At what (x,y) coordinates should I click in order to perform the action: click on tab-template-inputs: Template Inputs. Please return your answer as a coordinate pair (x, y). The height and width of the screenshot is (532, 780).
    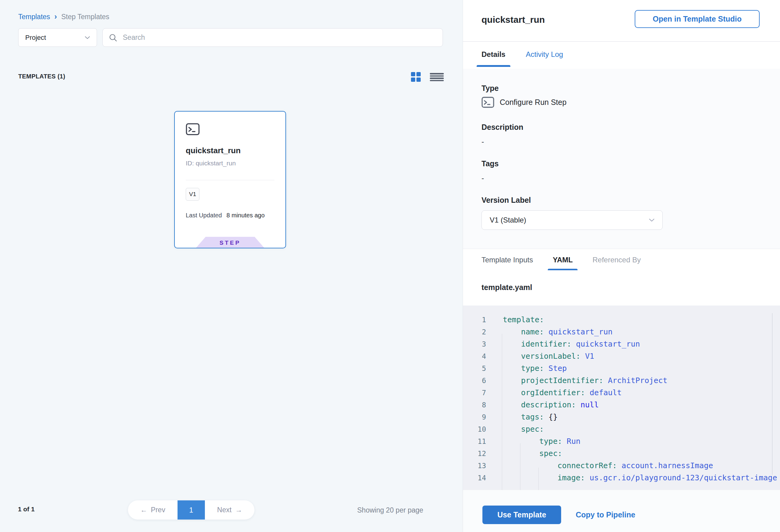
    Looking at the image, I should click on (507, 260).